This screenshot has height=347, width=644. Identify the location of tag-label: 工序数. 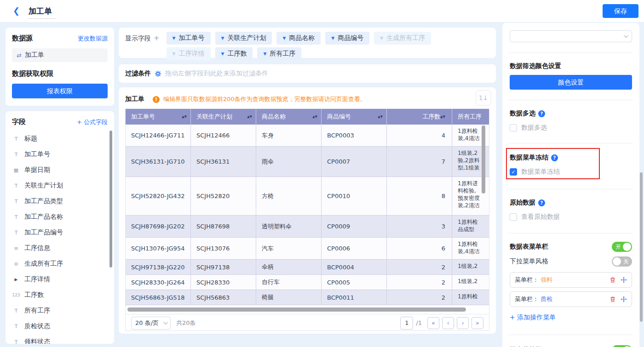
(237, 54).